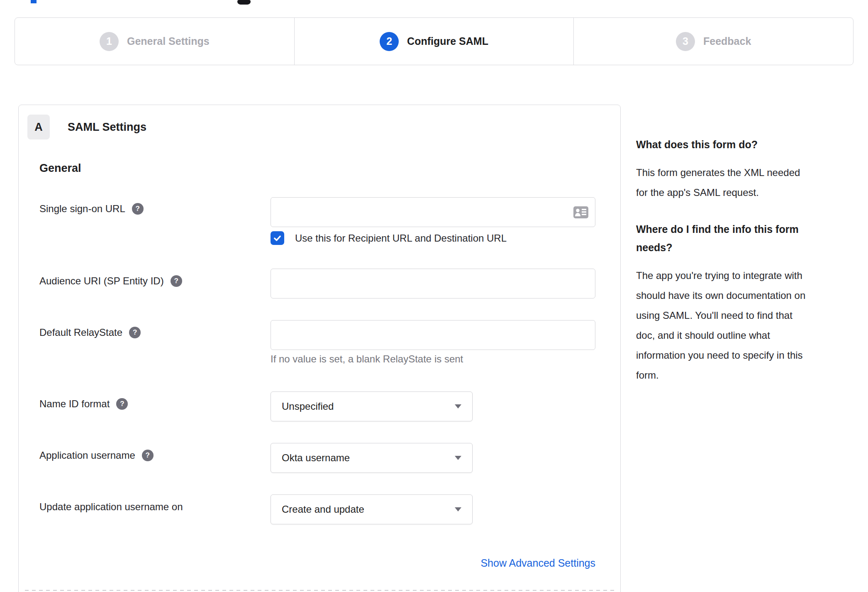  Describe the element at coordinates (96, 455) in the screenshot. I see `application-username-label-row: Application username ?` at that location.